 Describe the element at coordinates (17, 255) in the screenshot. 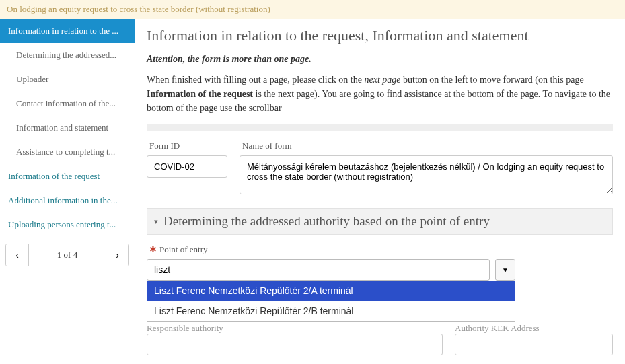

I see `pager-prev-button: ‹` at that location.